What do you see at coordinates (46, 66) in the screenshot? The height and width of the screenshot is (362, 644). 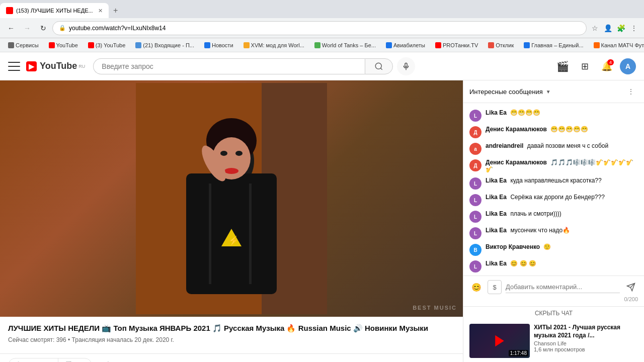 I see `yt-logo-area: ▶ YouTube RU` at bounding box center [46, 66].